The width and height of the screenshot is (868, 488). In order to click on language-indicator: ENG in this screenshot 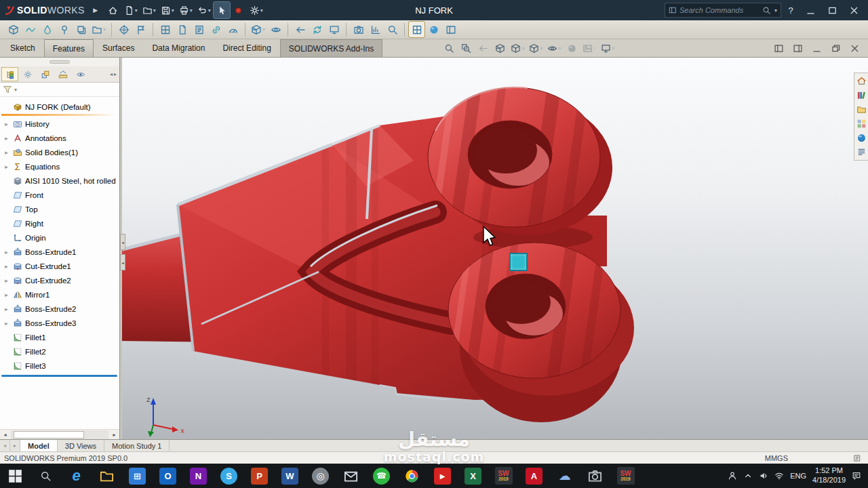, I will do `click(798, 476)`.